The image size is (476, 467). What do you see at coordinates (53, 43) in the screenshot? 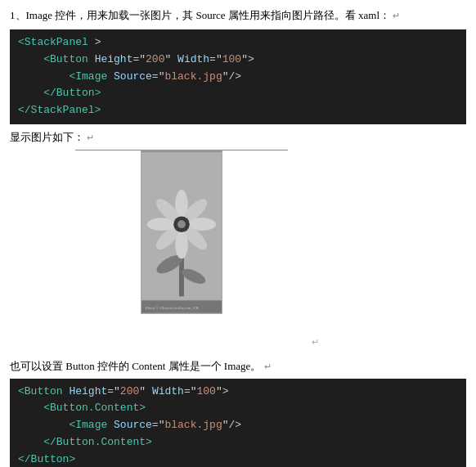
I see `code-tag-stackpanel-open: <StackPanel` at bounding box center [53, 43].